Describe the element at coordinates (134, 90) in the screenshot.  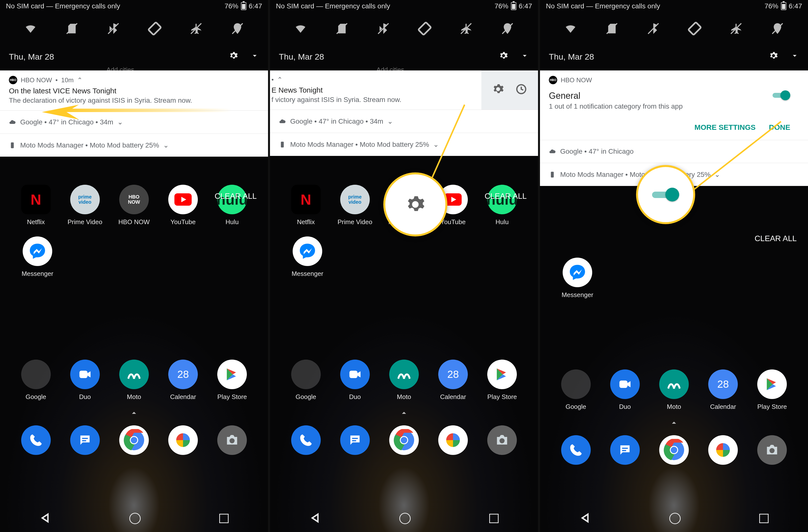
I see `notification-hbo: HBO HBO NOW • 10m ⌃ On the latest VICE N…` at that location.